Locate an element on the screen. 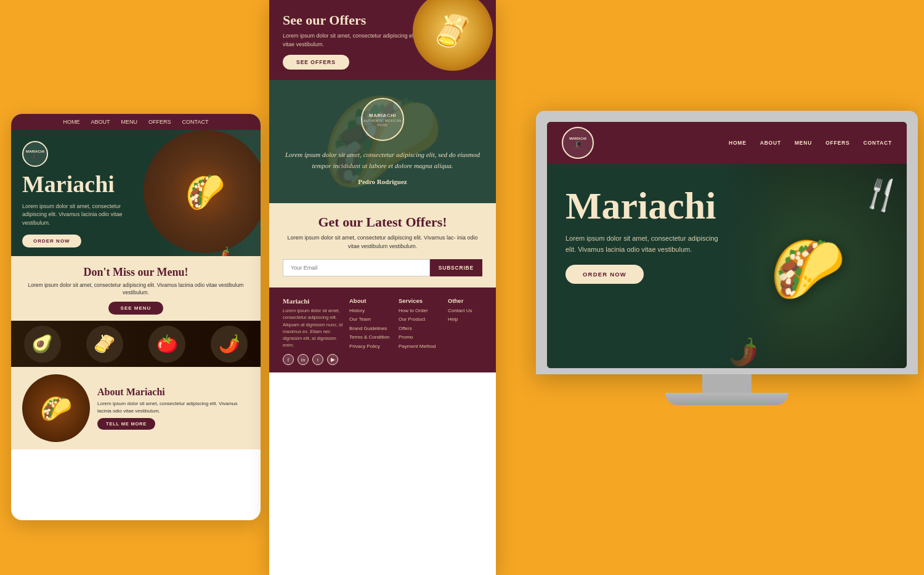 This screenshot has height=575, width=924. instagram-icon: in is located at coordinates (303, 360).